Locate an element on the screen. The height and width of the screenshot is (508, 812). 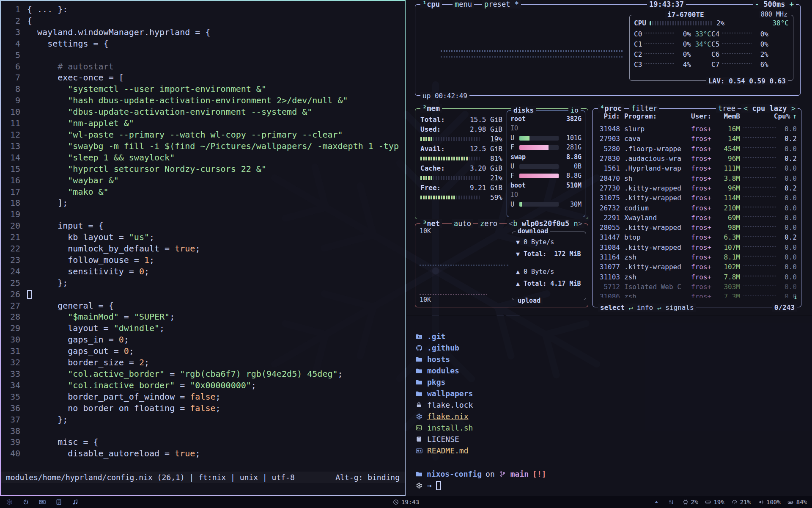
status-disk: 21% is located at coordinates (741, 502).